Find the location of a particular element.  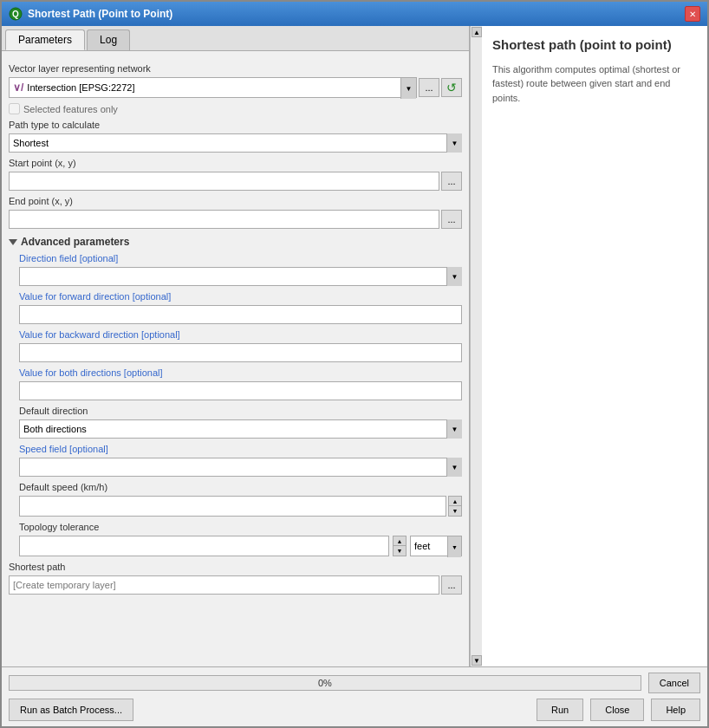

end-point-browse-button: ... is located at coordinates (452, 219).